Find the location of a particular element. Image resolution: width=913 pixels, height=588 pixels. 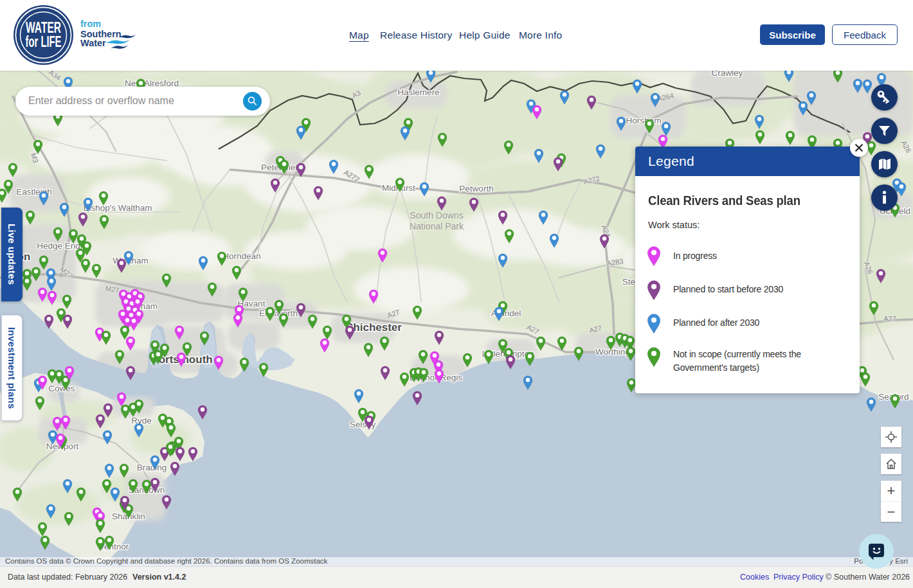

svg-text: A27 is located at coordinates (890, 319).